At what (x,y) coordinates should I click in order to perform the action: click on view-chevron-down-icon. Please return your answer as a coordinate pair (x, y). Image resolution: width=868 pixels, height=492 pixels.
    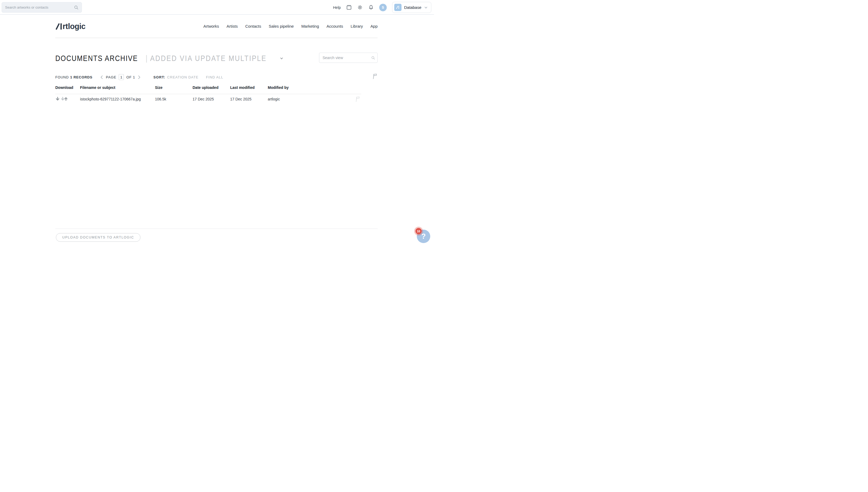
    Looking at the image, I should click on (281, 58).